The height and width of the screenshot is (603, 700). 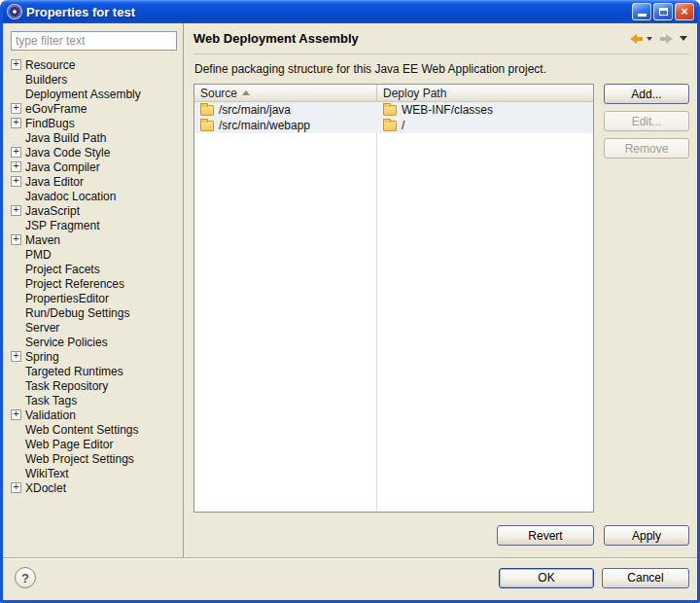 I want to click on confirm-buttons: OK Cancel, so click(x=594, y=578).